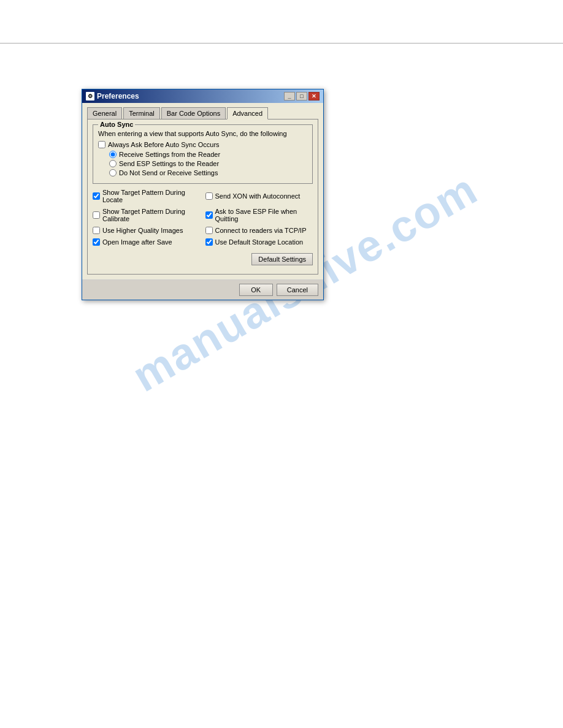  Describe the element at coordinates (113, 164) in the screenshot. I see `radio-send-esp` at that location.